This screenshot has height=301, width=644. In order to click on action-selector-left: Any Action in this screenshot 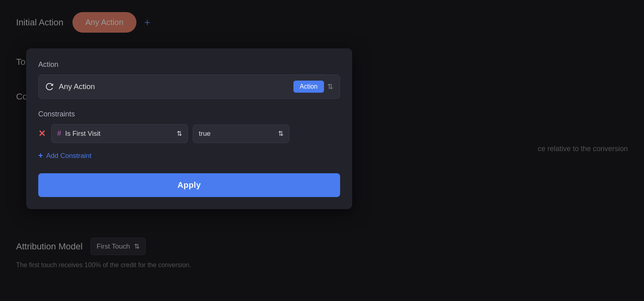, I will do `click(70, 87)`.